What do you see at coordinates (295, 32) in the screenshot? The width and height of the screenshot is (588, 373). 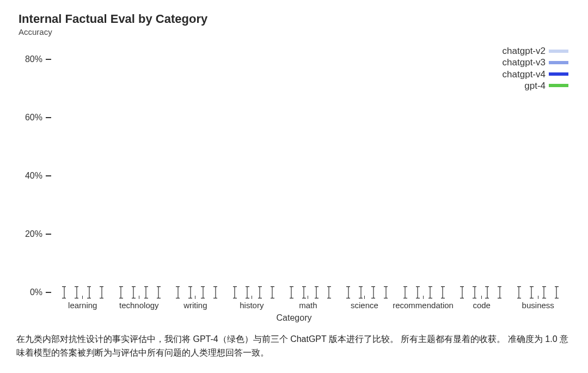 I see `y-axis-label: Accuracy` at bounding box center [295, 32].